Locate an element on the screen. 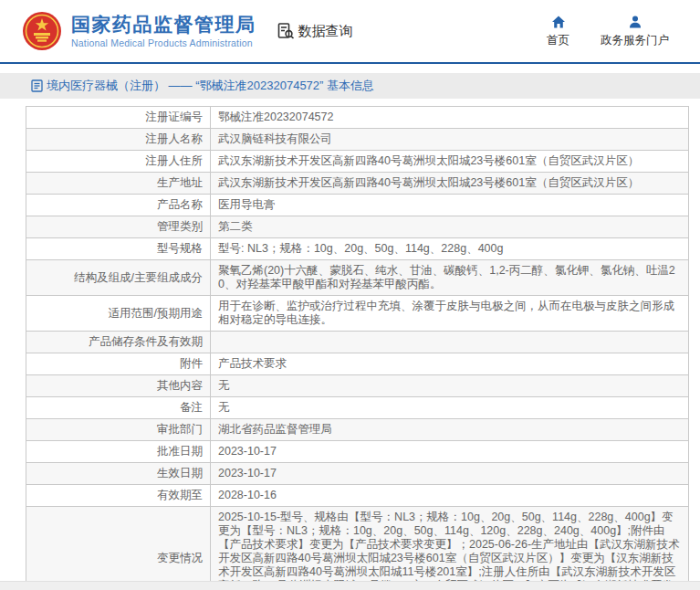 The width and height of the screenshot is (700, 590). row-value: 用于在诊断、监护或治疗过程中充填、涂覆于皮肤与电极之间，从而在电极与皮肤之间形成… is located at coordinates (449, 313).